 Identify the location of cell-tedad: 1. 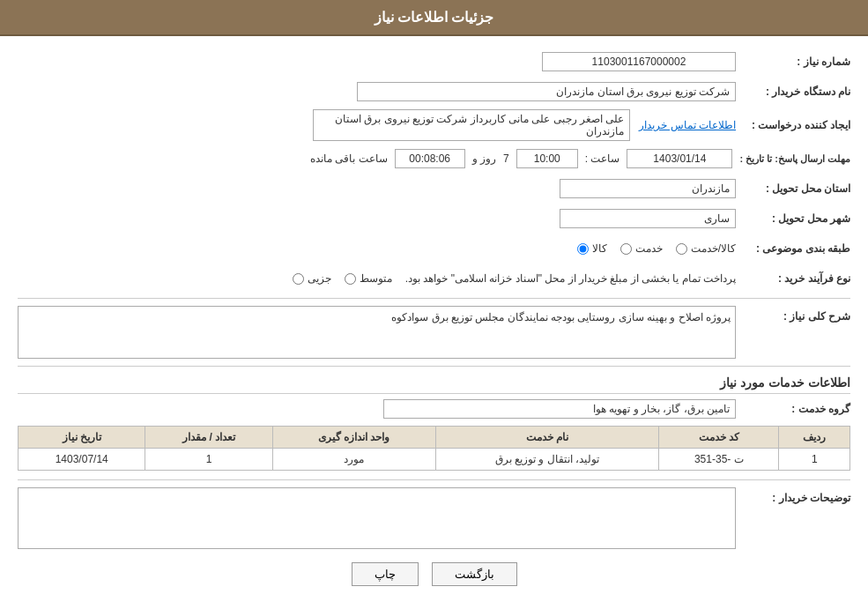
(209, 460).